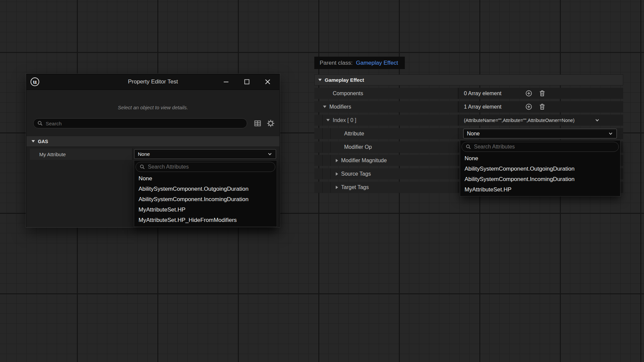 The height and width of the screenshot is (362, 644). Describe the element at coordinates (226, 82) in the screenshot. I see `minimize-icon` at that location.